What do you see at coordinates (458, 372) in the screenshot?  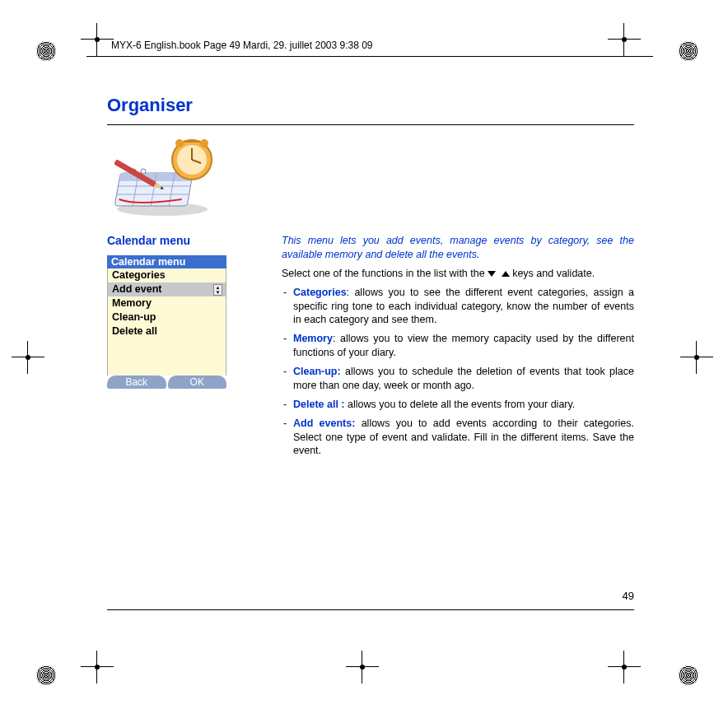 I see `bullet-list: Categories: allows you to see the differ…` at bounding box center [458, 372].